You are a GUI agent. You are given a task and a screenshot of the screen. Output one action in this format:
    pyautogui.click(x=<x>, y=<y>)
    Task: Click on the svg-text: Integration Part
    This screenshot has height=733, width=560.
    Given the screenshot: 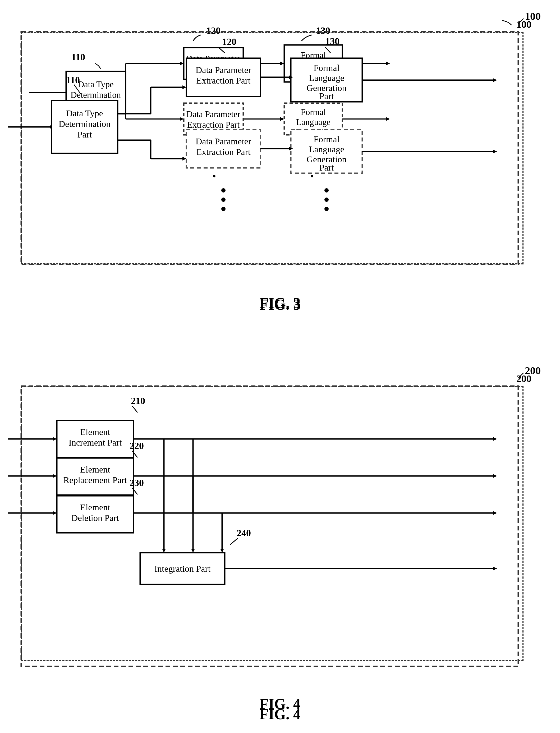 What is the action you would take?
    pyautogui.click(x=183, y=569)
    